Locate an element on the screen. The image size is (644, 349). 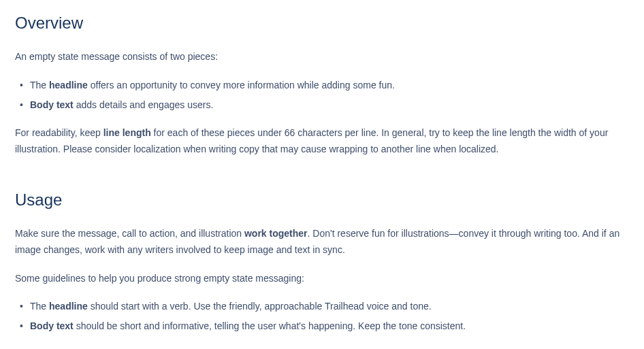
bullet-post: should be short and informative, telling… is located at coordinates (270, 326).